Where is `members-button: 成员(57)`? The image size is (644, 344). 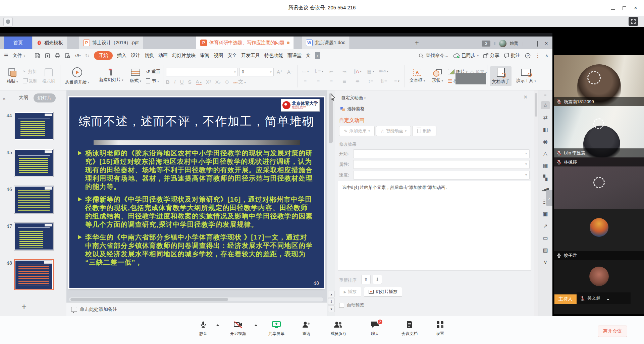
members-button: 成员(57) is located at coordinates (338, 328).